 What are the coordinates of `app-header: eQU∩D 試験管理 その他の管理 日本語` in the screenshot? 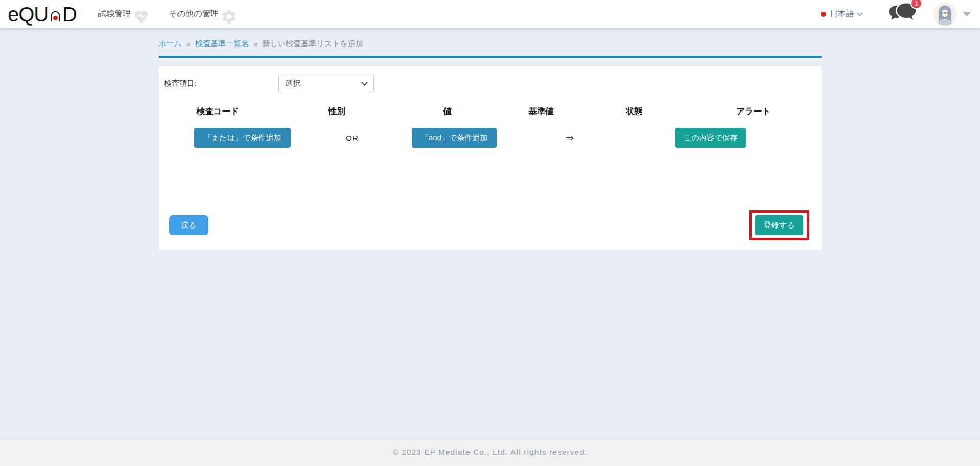 It's located at (490, 14).